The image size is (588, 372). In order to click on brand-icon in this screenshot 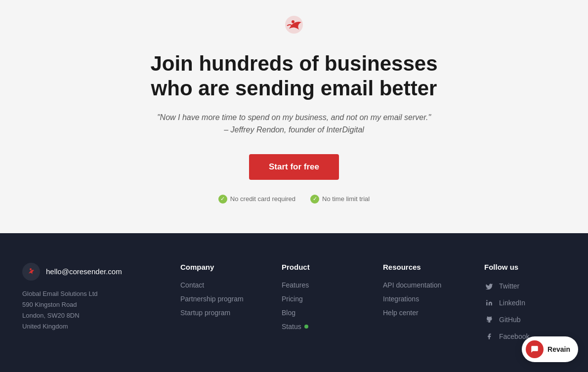, I will do `click(31, 272)`.